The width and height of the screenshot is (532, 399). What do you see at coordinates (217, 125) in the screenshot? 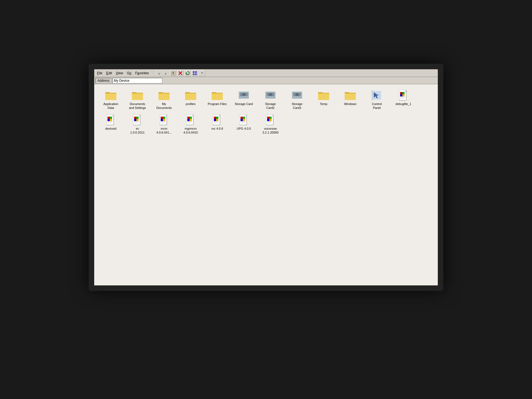
I see `file-rvc: rvc 4.0.6` at bounding box center [217, 125].